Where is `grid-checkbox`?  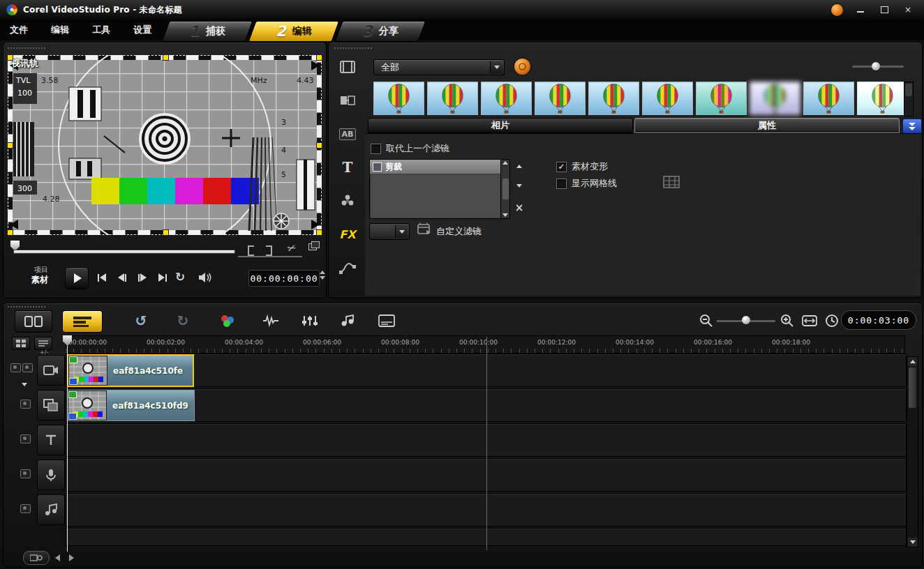
grid-checkbox is located at coordinates (561, 184).